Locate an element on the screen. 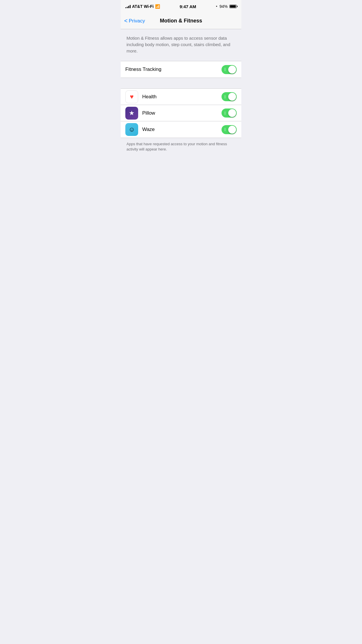  health-heart-icon: ♥ is located at coordinates (132, 97).